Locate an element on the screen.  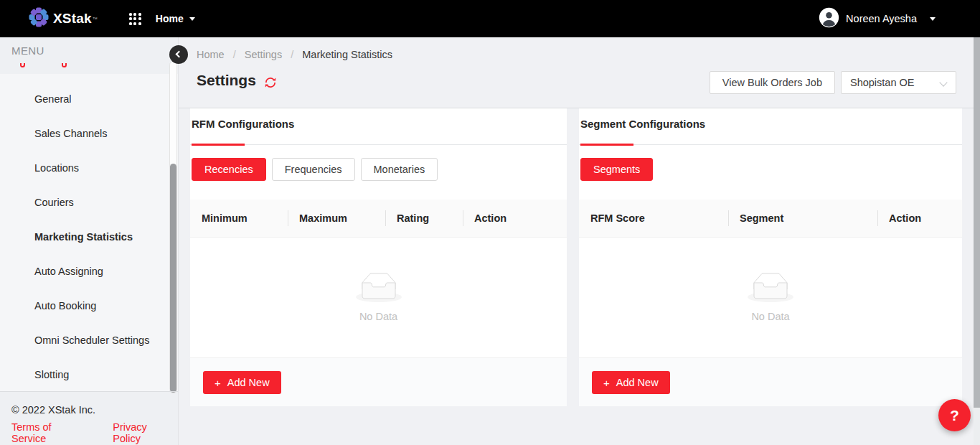
store-select-value: Shopistan OE is located at coordinates (882, 83).